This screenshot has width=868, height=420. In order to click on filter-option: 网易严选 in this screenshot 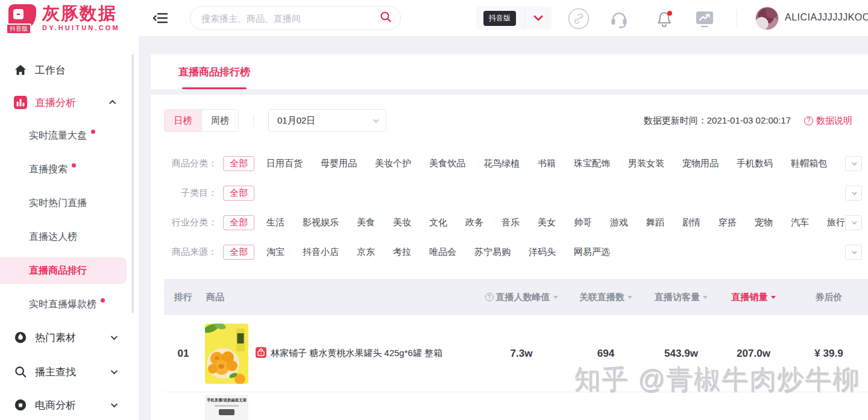, I will do `click(592, 252)`.